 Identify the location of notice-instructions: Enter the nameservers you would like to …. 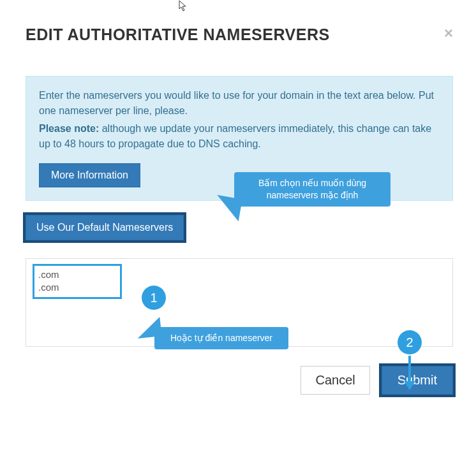
(239, 103).